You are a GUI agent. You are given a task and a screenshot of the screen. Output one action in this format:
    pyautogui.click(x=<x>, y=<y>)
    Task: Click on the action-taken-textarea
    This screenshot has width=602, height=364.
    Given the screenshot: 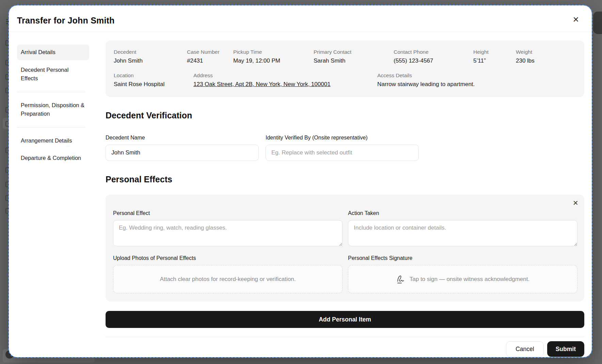 What is the action you would take?
    pyautogui.click(x=463, y=233)
    